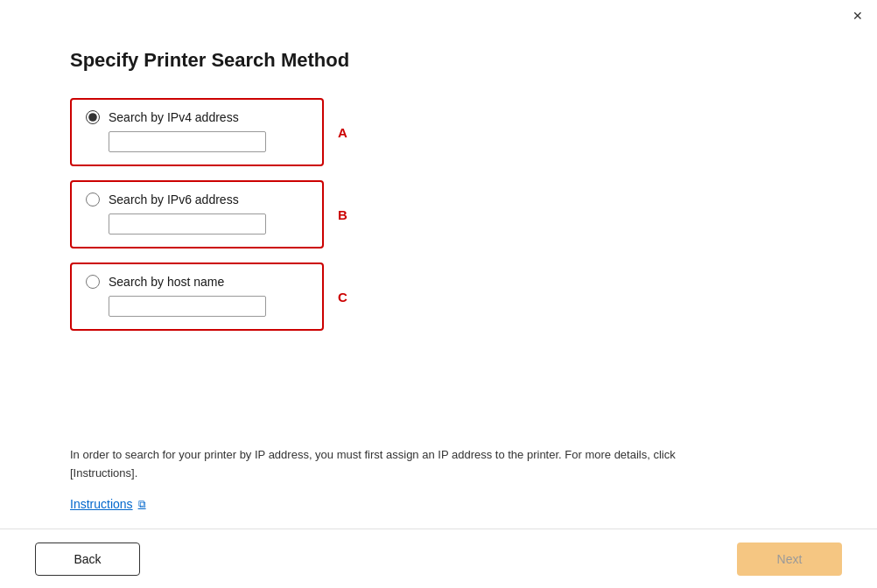  Describe the element at coordinates (93, 200) in the screenshot. I see `radio-ipv6` at that location.